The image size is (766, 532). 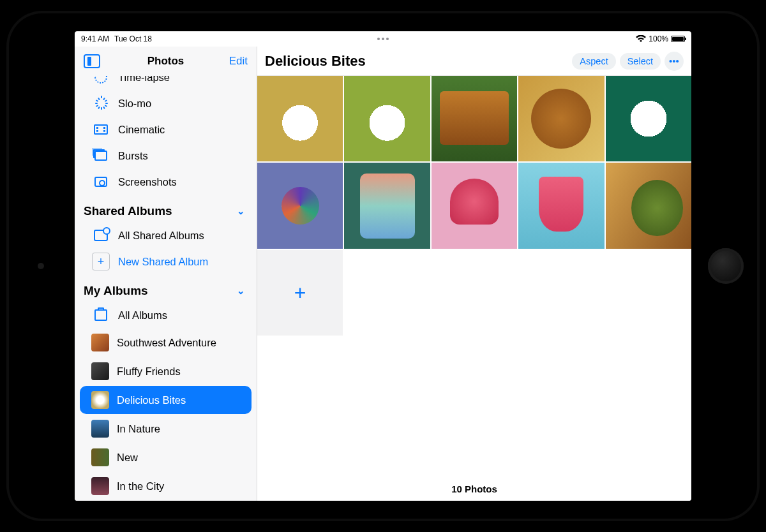 What do you see at coordinates (166, 61) in the screenshot?
I see `sidebar-header: Photos Edit` at bounding box center [166, 61].